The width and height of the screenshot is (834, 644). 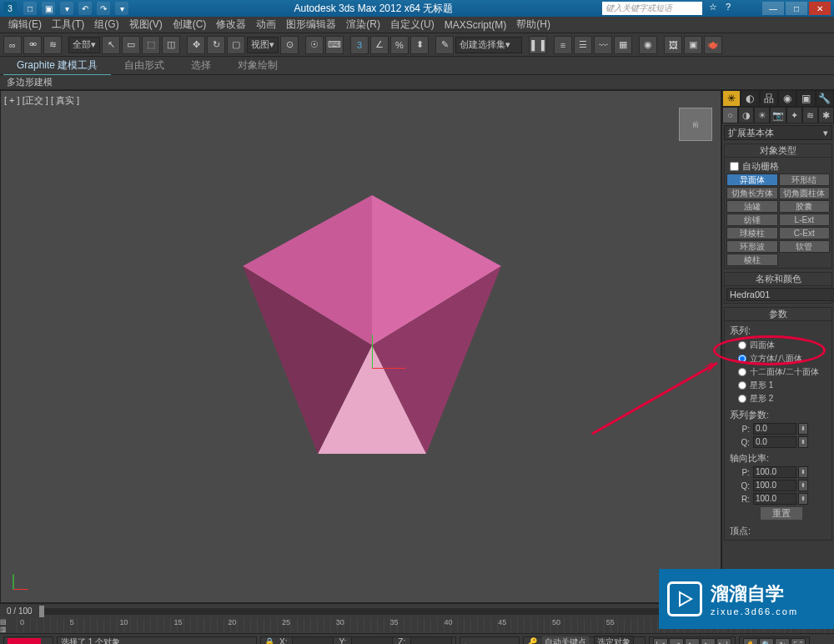 I want to click on rp-spinner: ⬍, so click(x=803, y=472).